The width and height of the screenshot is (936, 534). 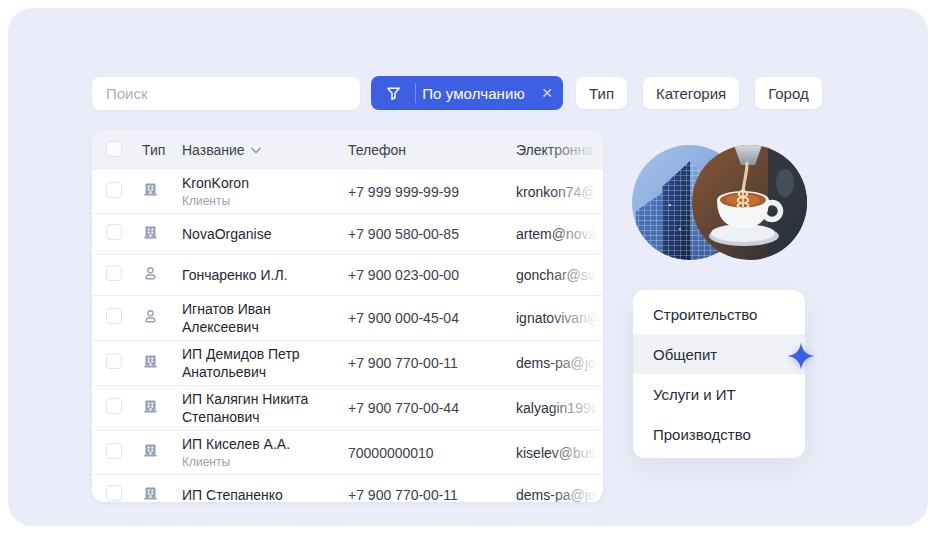 What do you see at coordinates (261, 408) in the screenshot?
I see `row-name: ИП Калягин Никита Степанович` at bounding box center [261, 408].